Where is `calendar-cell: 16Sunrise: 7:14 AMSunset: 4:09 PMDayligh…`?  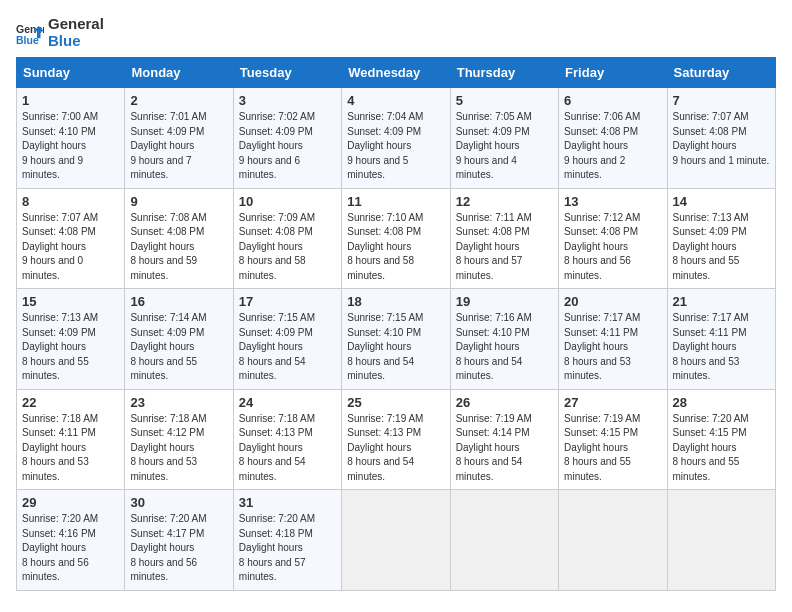
calendar-cell: 16Sunrise: 7:14 AMSunset: 4:09 PMDayligh… is located at coordinates (179, 340).